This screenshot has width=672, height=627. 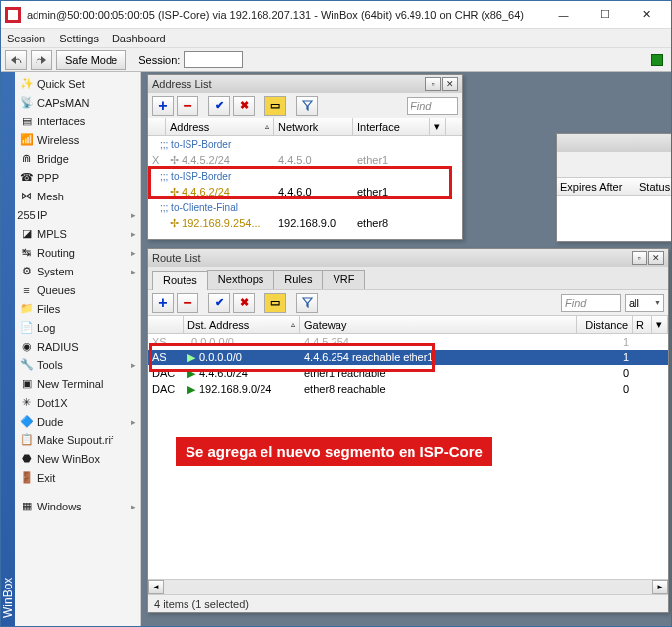 What do you see at coordinates (605, 15) in the screenshot?
I see `maximize-button: ☐` at bounding box center [605, 15].